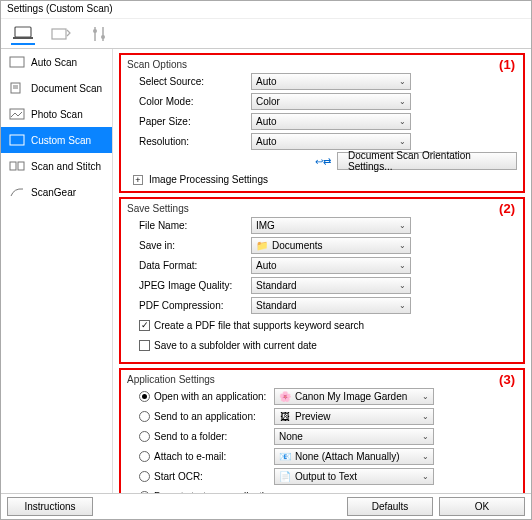 The height and width of the screenshot is (520, 532). What do you see at coordinates (259, 326) in the screenshot?
I see `checkbox-label: Create a PDF file that supports keyword …` at bounding box center [259, 326].